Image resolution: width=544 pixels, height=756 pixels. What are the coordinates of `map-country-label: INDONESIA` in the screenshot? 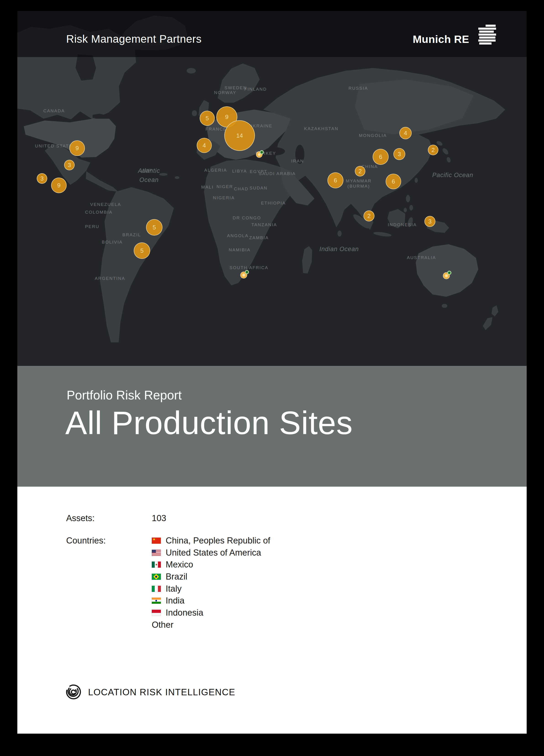 It's located at (402, 225).